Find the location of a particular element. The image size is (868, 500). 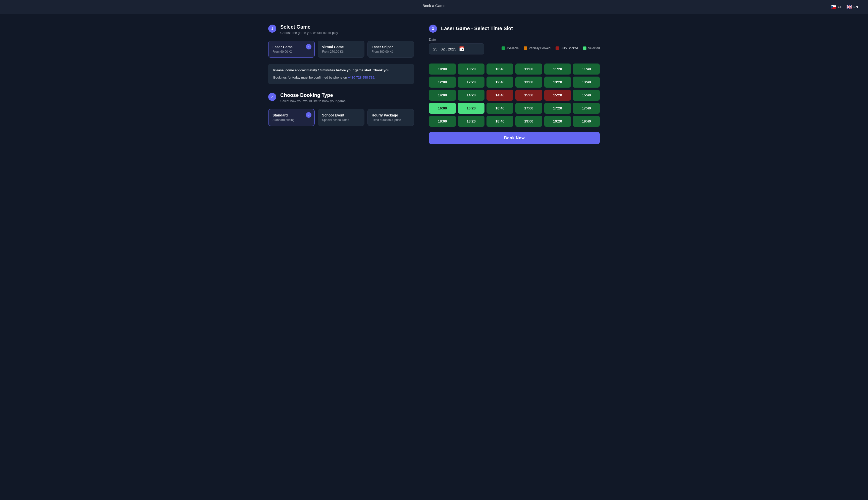

time-slot-1100: 11:00 is located at coordinates (529, 69).